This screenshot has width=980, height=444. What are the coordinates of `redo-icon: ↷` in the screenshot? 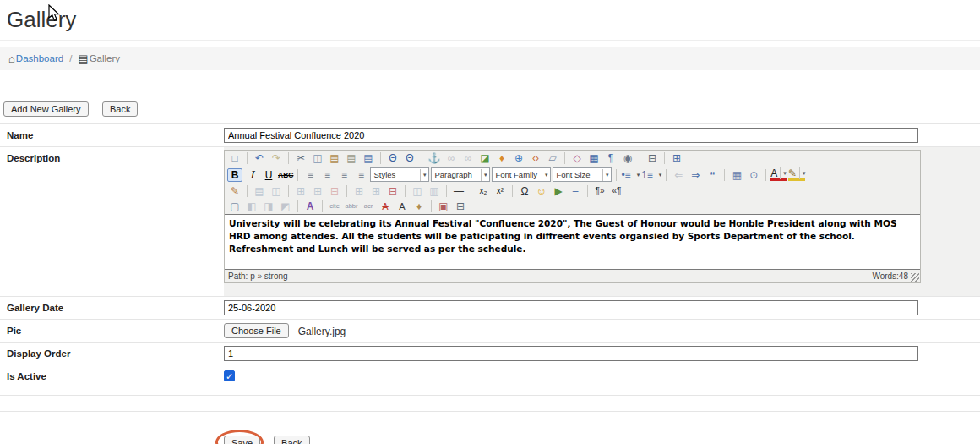 It's located at (276, 158).